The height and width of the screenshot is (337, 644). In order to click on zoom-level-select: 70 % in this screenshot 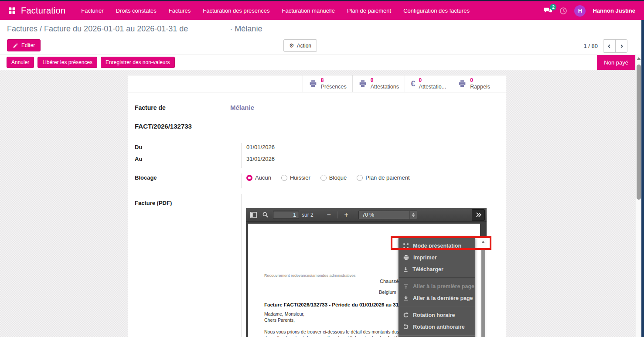, I will do `click(388, 215)`.